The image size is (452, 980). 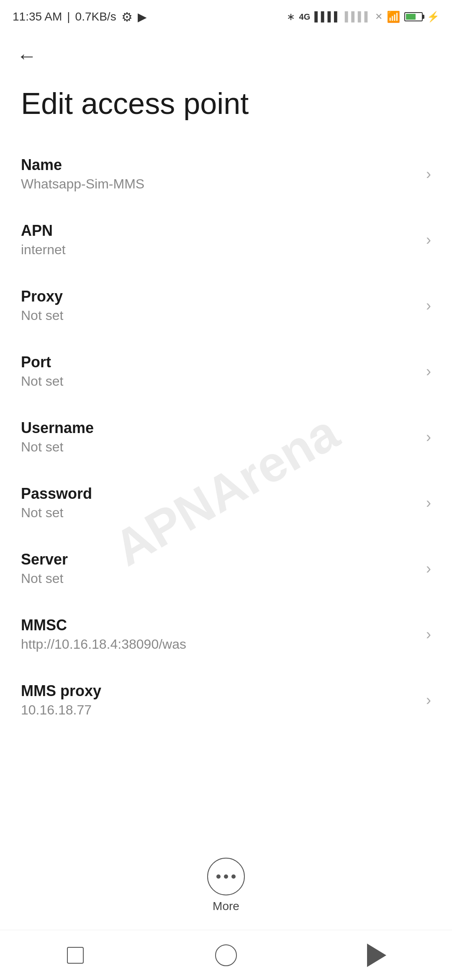 I want to click on settings-item-value-name: Whatsapp-Sim-MMS, so click(x=223, y=184).